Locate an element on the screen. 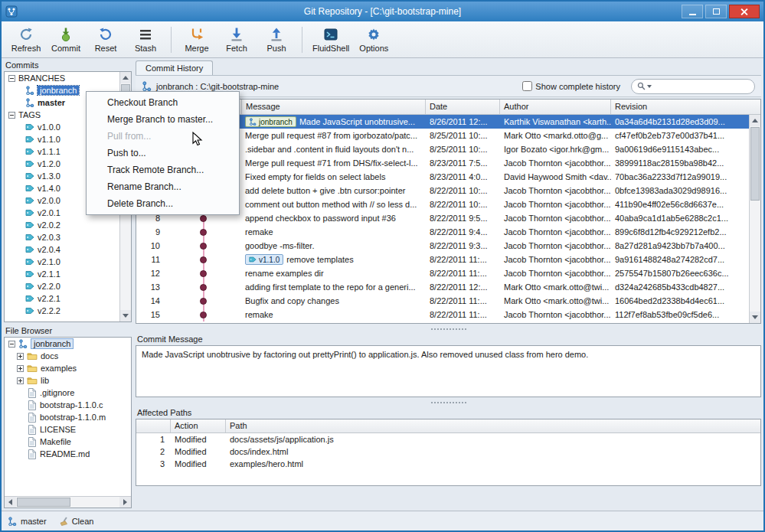 The image size is (765, 532). options-button: Options is located at coordinates (374, 40).